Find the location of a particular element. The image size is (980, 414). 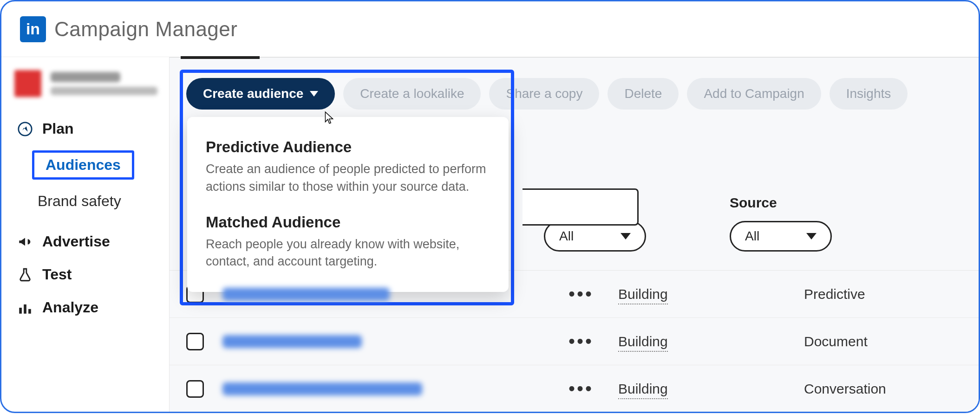

create-lookalike-label: Create a lookalike is located at coordinates (412, 94).